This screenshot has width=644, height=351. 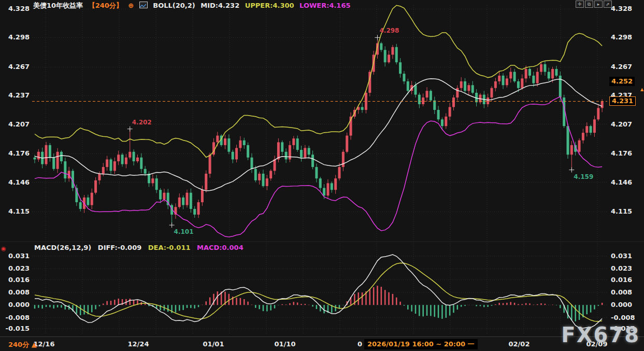 I want to click on add-indicator-icon: ⊕, so click(x=131, y=5).